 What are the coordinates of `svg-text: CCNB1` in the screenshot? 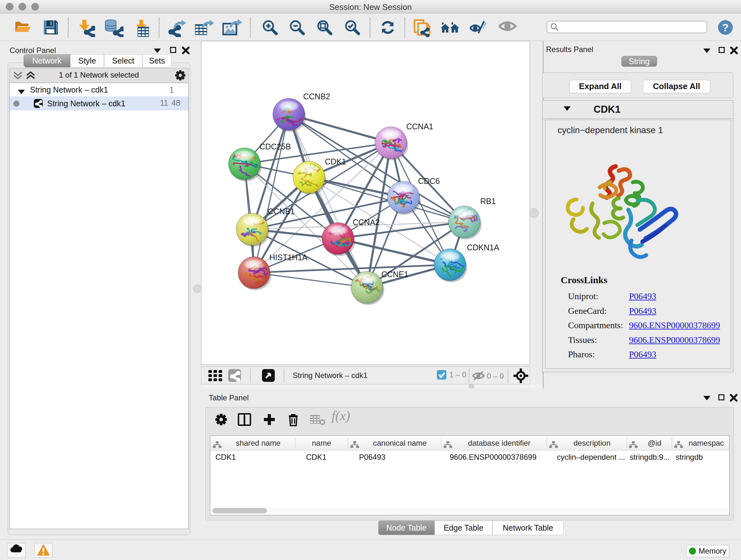 It's located at (281, 211).